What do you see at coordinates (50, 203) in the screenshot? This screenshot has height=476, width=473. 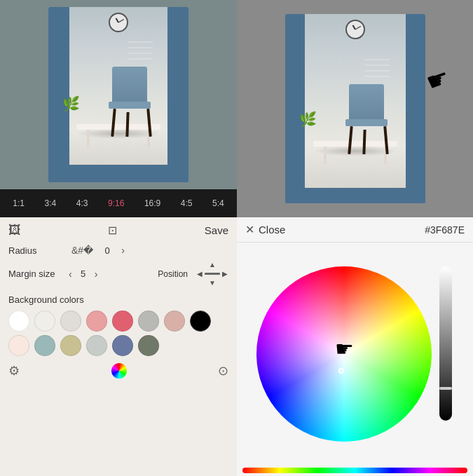 I see `ratio-3-4: 3:4` at bounding box center [50, 203].